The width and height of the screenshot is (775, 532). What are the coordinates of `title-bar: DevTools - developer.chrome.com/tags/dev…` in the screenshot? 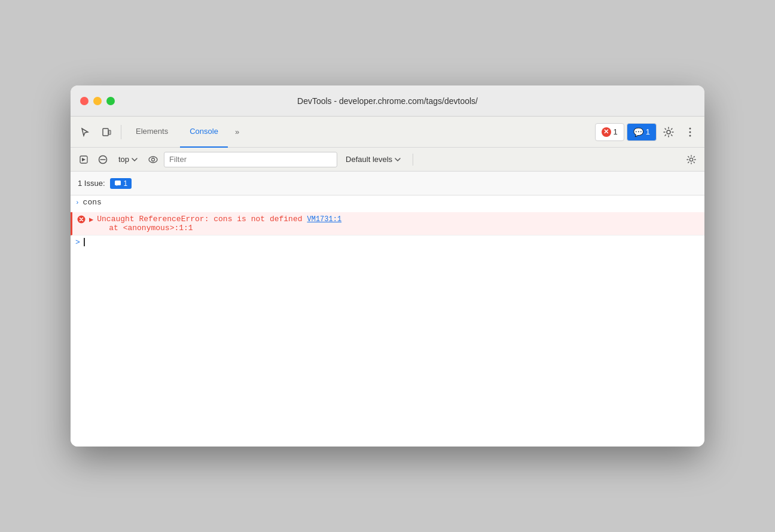 It's located at (388, 101).